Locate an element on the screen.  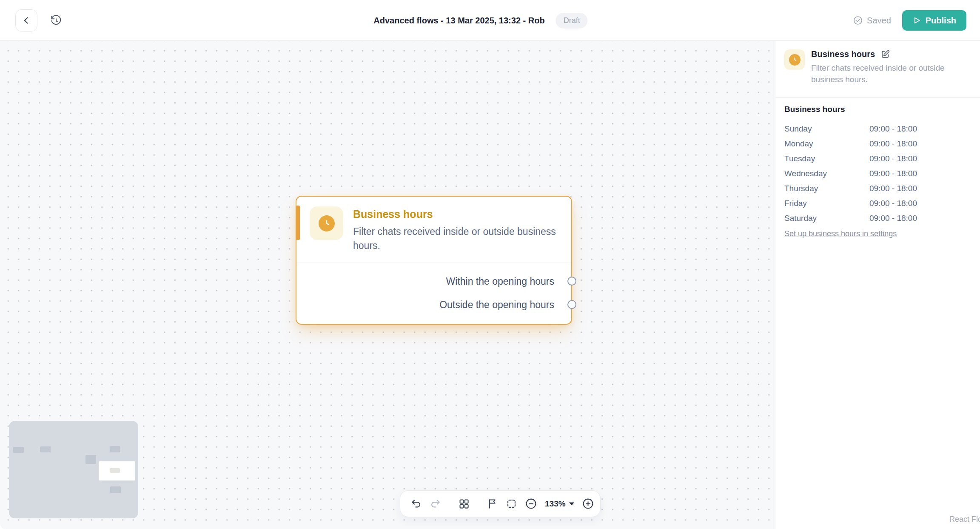
minus-circle-icon is located at coordinates (531, 504).